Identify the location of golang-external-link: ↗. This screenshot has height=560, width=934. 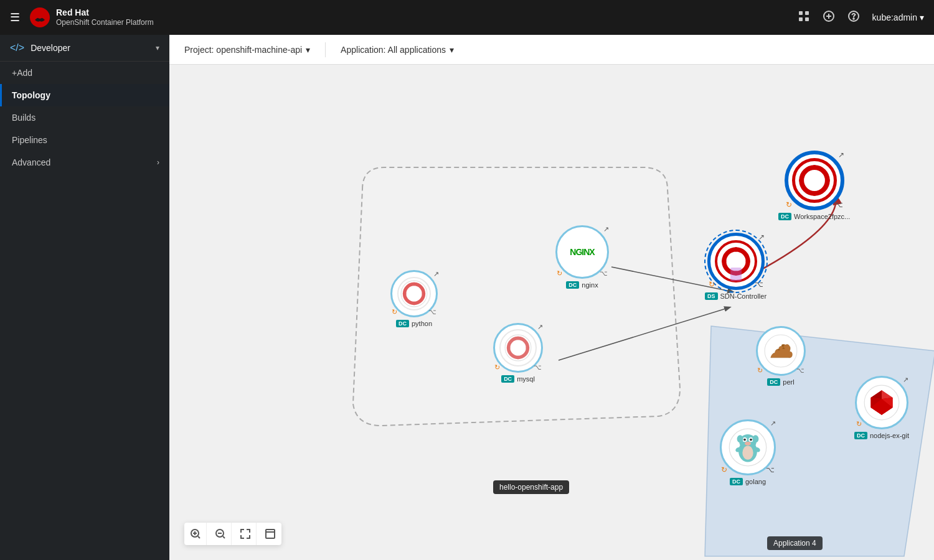
(773, 423).